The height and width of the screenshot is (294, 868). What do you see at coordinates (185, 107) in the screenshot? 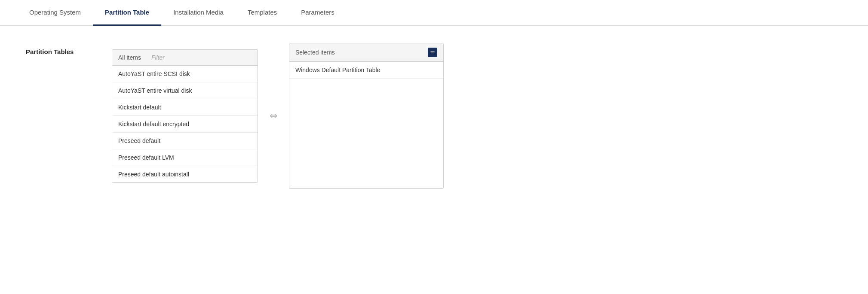
I see `list-item: Kickstart default` at bounding box center [185, 107].